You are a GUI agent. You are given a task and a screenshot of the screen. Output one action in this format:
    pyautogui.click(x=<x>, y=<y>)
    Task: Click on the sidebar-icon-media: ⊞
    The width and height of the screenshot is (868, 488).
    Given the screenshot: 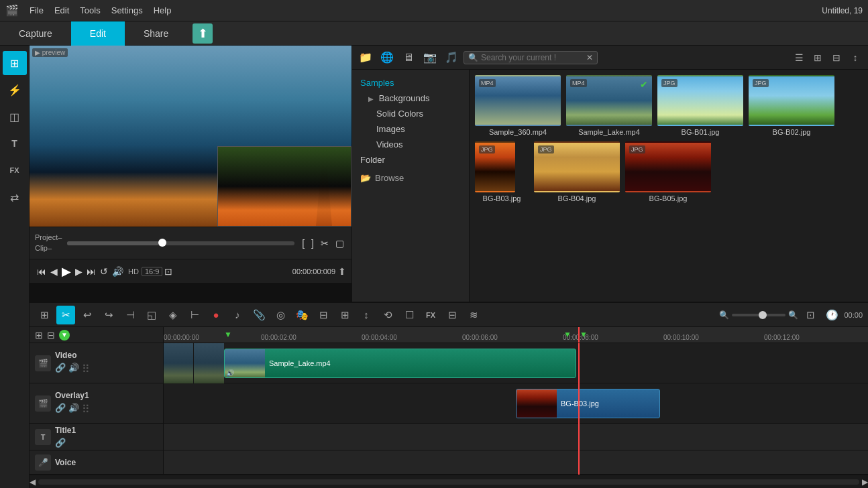 What is the action you would take?
    pyautogui.click(x=15, y=63)
    